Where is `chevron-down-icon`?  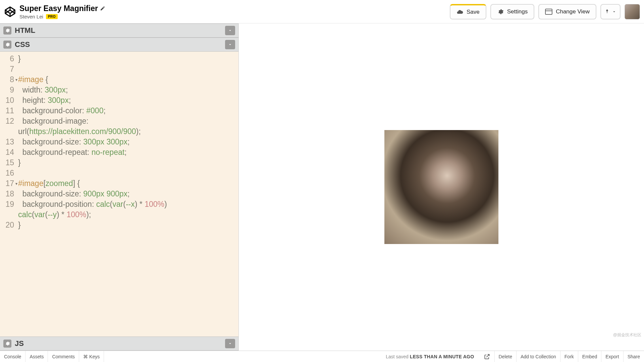
chevron-down-icon is located at coordinates (614, 12).